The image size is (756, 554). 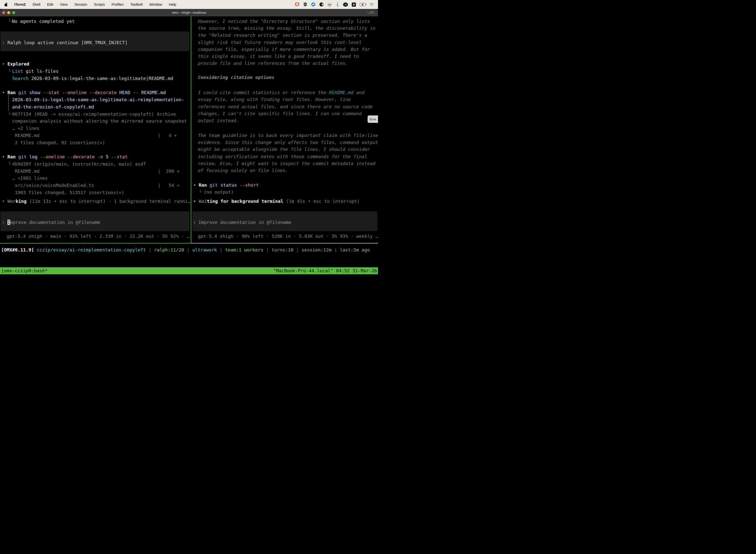 I want to click on terminal-line: essay file, along with finding root file…, so click(x=274, y=99).